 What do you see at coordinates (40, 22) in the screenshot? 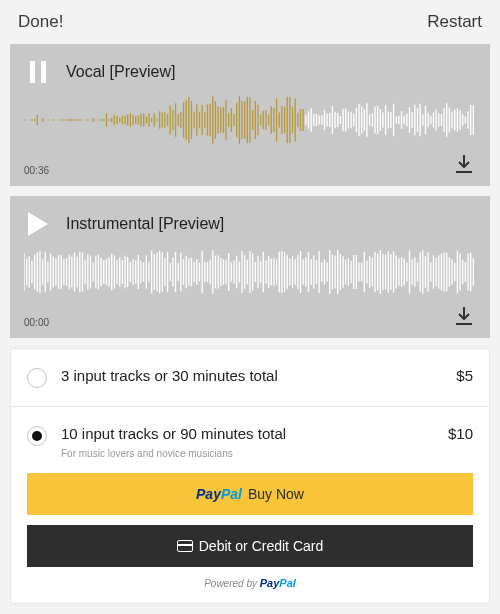
I see `status-done: Done!` at bounding box center [40, 22].